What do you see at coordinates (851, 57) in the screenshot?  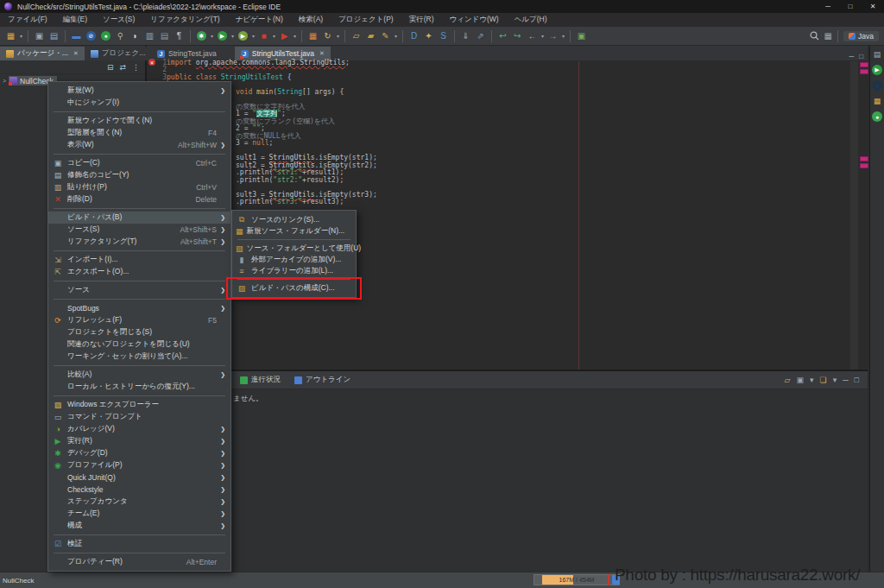 I see `minimize-editor-icon: ─` at bounding box center [851, 57].